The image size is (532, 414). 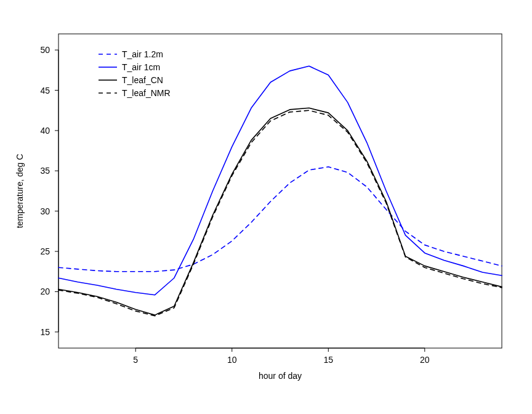 What do you see at coordinates (45, 211) in the screenshot?
I see `y-tick-label: 30` at bounding box center [45, 211].